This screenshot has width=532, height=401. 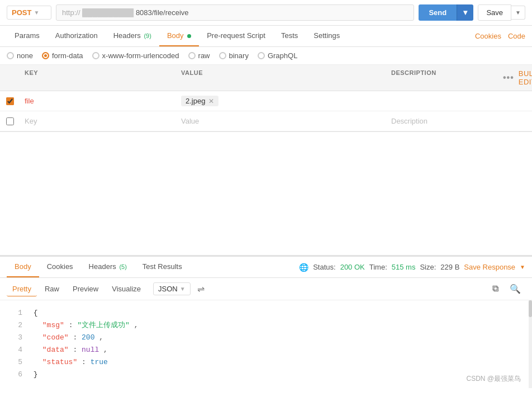 What do you see at coordinates (515, 78) in the screenshot?
I see `col-actions: ••• Bulk Edit` at bounding box center [515, 78].